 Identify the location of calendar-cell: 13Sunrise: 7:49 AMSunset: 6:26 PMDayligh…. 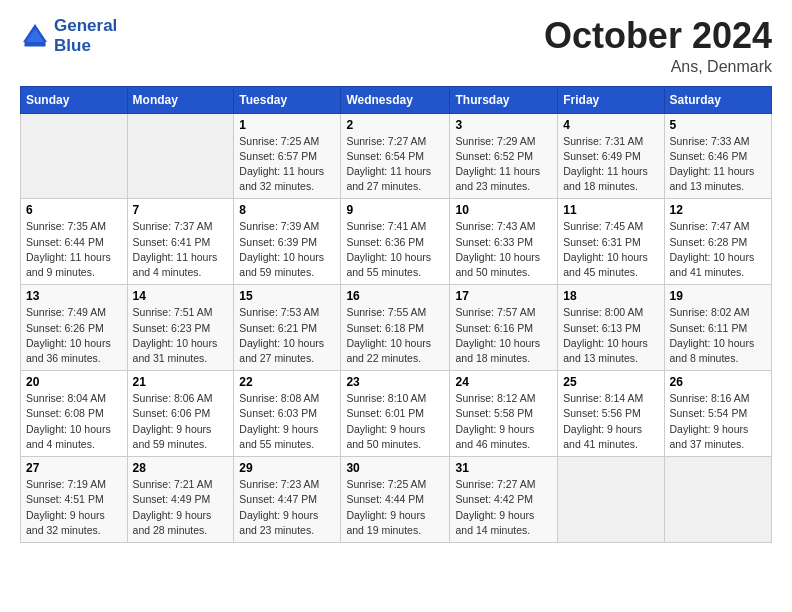
(74, 328).